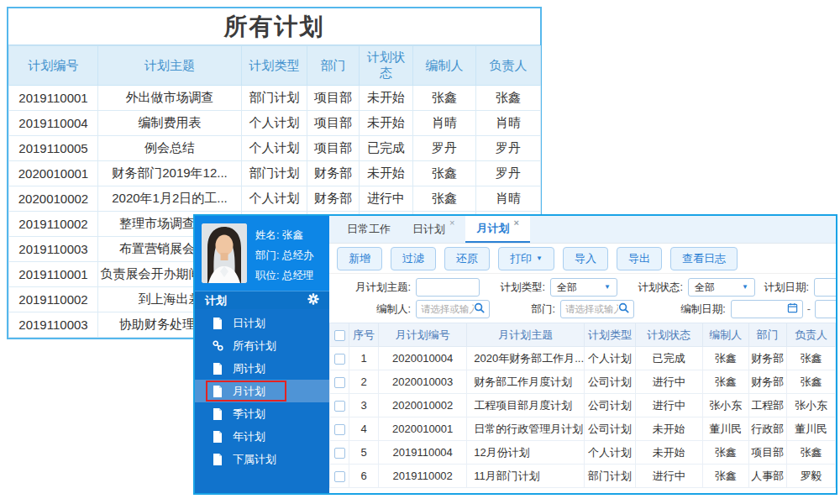 This screenshot has width=840, height=504. What do you see at coordinates (423, 359) in the screenshot?
I see `plan-id-link: 2020010004` at bounding box center [423, 359].